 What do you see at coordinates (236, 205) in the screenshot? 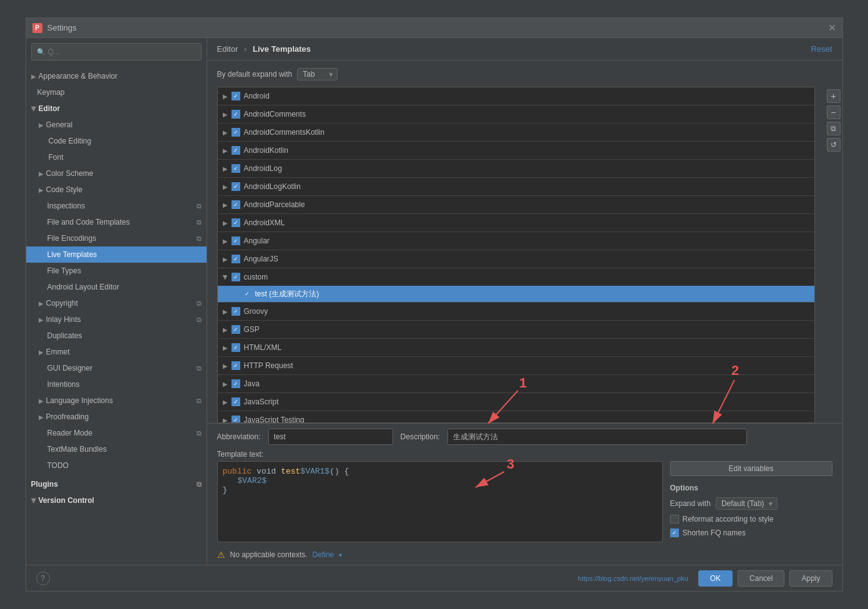
I see `checkbox-androidparcelable` at bounding box center [236, 205].